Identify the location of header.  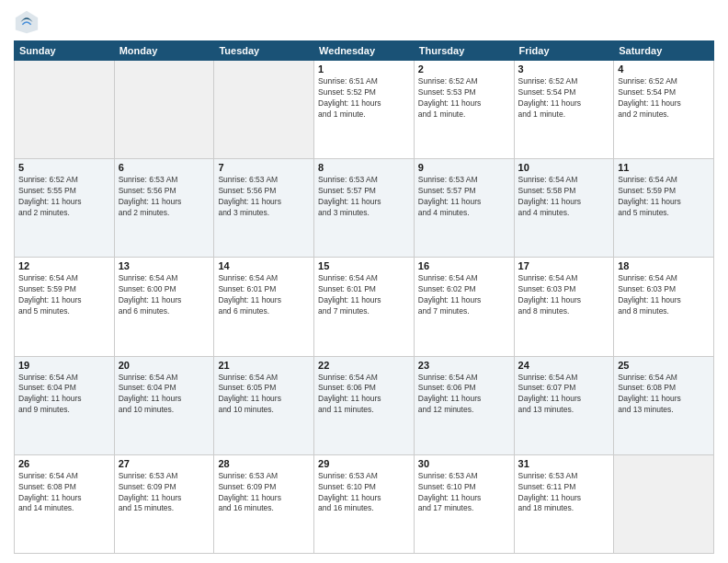
(364, 22).